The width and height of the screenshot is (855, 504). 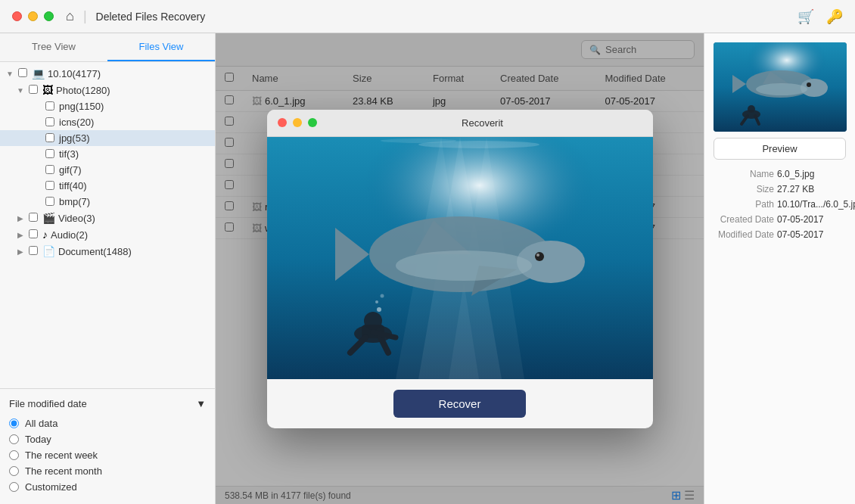 I want to click on modal-maximize-button, so click(x=312, y=123).